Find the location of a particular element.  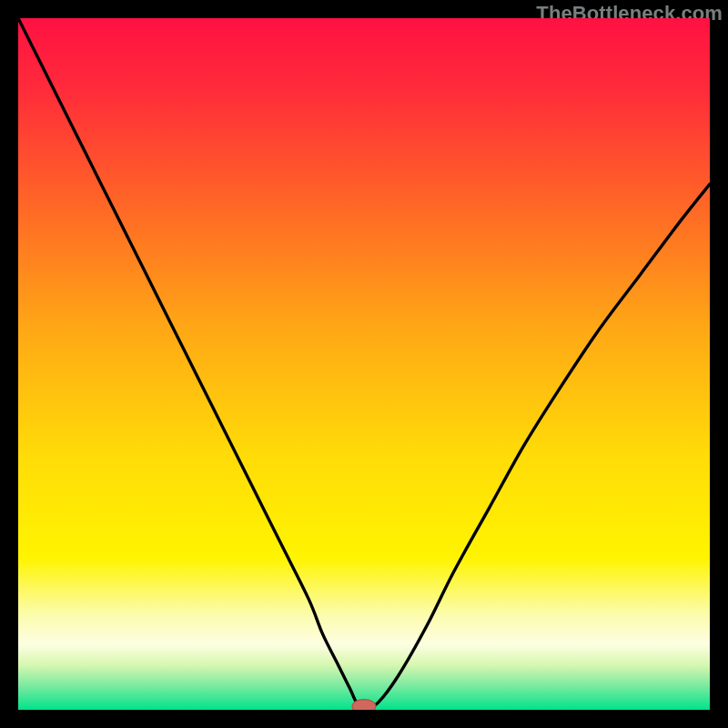

minimum-marker is located at coordinates (364, 704).